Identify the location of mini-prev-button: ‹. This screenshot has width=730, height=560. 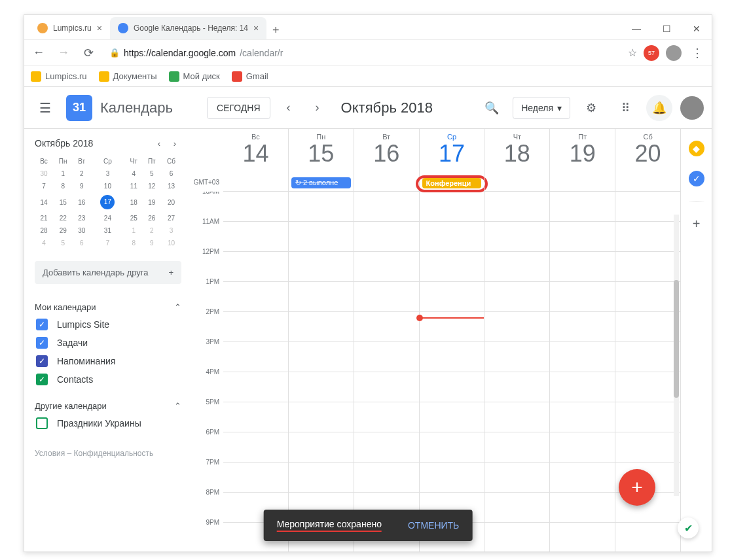
(159, 143).